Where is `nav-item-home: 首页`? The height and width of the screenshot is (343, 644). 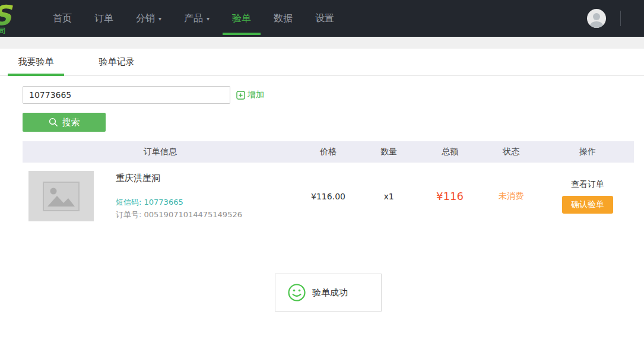
nav-item-home: 首页 is located at coordinates (62, 18).